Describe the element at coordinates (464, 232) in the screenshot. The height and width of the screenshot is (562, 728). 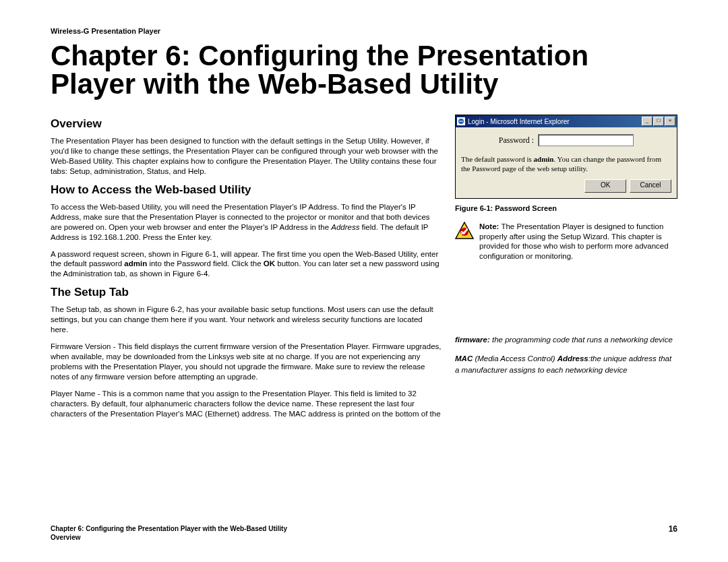
I see `warning-icon` at that location.